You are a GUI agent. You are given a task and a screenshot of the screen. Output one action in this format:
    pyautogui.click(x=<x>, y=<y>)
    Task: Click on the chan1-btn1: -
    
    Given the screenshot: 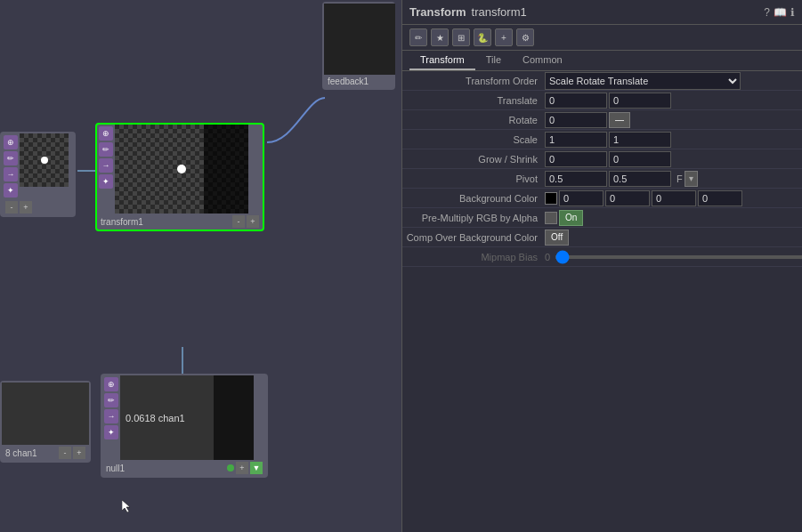 What is the action you would take?
    pyautogui.click(x=65, y=453)
    